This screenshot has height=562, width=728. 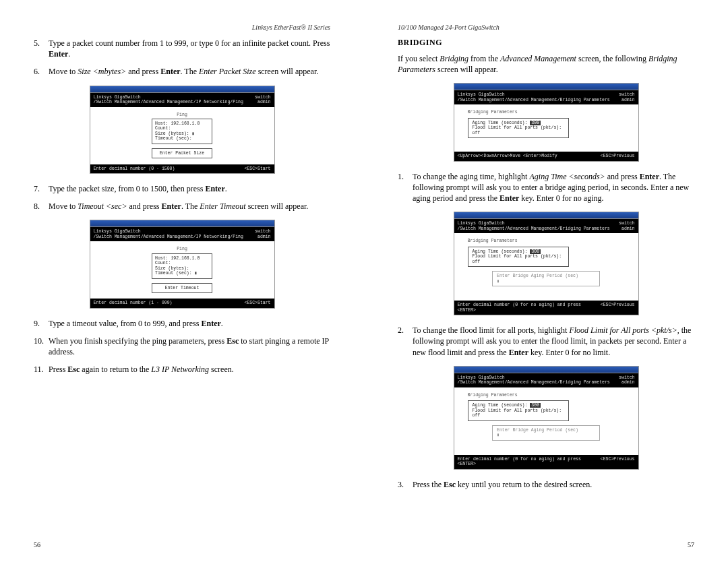 I want to click on page-number-right: 57, so click(x=691, y=544).